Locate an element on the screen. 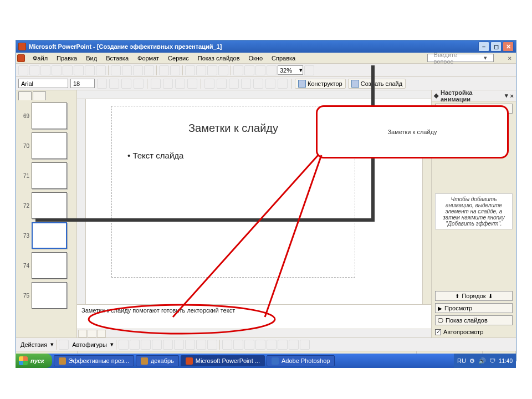 This screenshot has height=399, width=532. increase-font-button is located at coordinates (234, 84).